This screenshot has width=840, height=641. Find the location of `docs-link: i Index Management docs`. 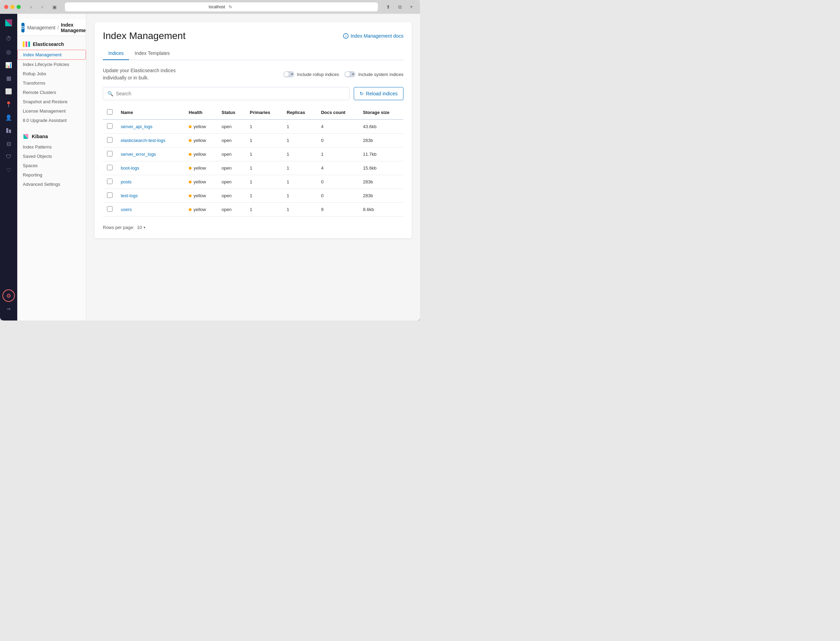

docs-link: i Index Management docs is located at coordinates (373, 36).